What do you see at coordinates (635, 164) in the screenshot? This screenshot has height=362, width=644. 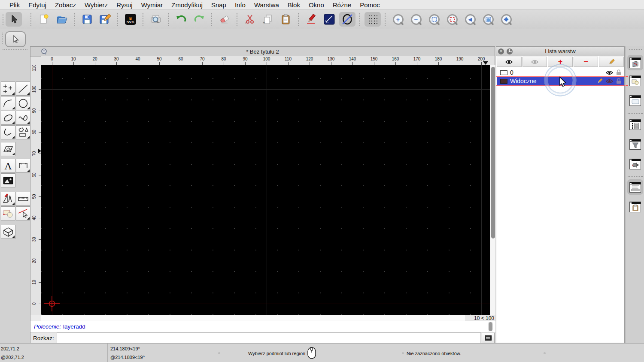 I see `dock-pen-palette-button` at bounding box center [635, 164].